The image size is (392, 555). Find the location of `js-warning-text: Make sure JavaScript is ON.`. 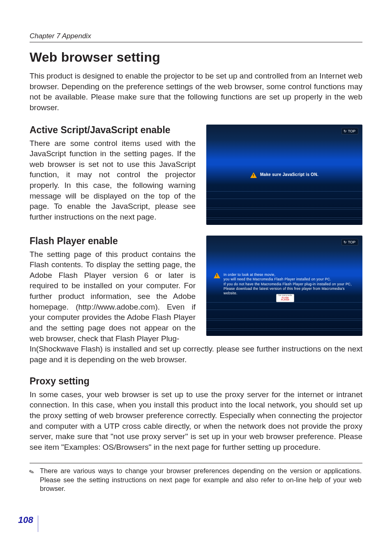

js-warning-text: Make sure JavaScript is ON. is located at coordinates (289, 174).